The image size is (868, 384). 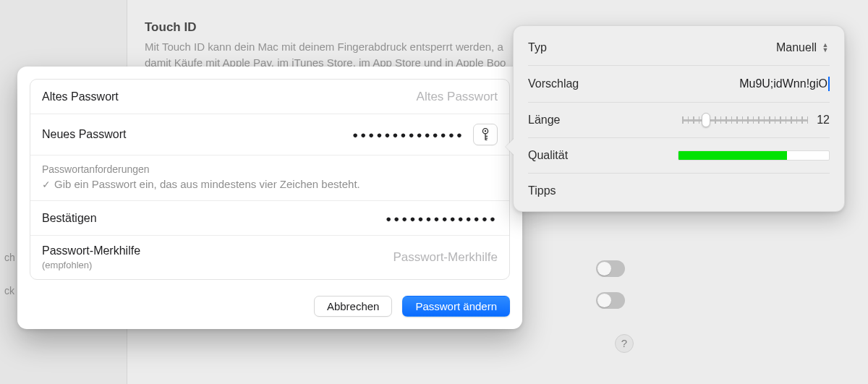 What do you see at coordinates (825, 48) in the screenshot?
I see `chevron-up-down-icon: ▲▼` at bounding box center [825, 48].